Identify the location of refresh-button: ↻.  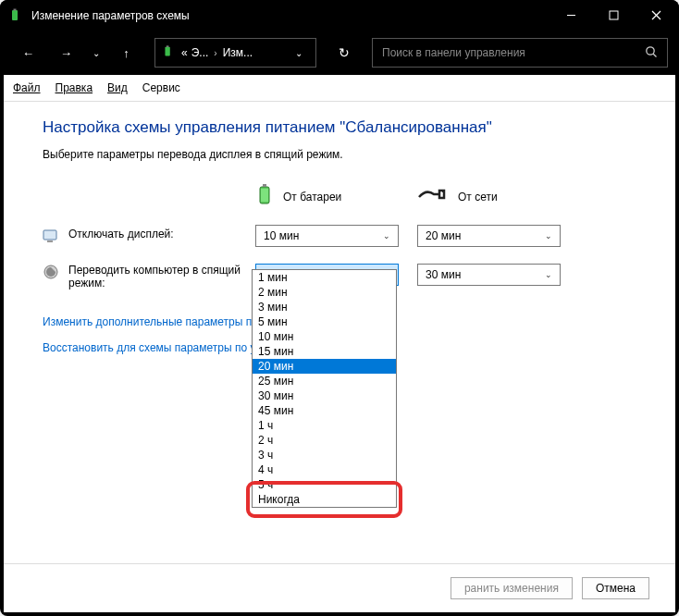
(344, 53).